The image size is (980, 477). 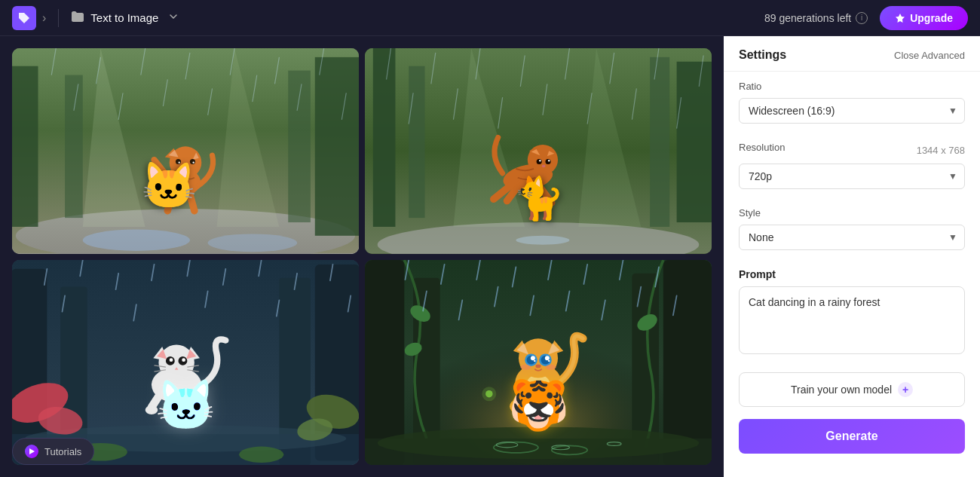 I want to click on train-model-section: Train your own model +, so click(x=852, y=391).